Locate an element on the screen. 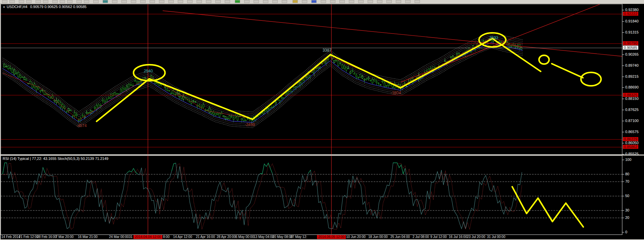  time-axis-label: 14 Apr 12:00 is located at coordinates (182, 237).